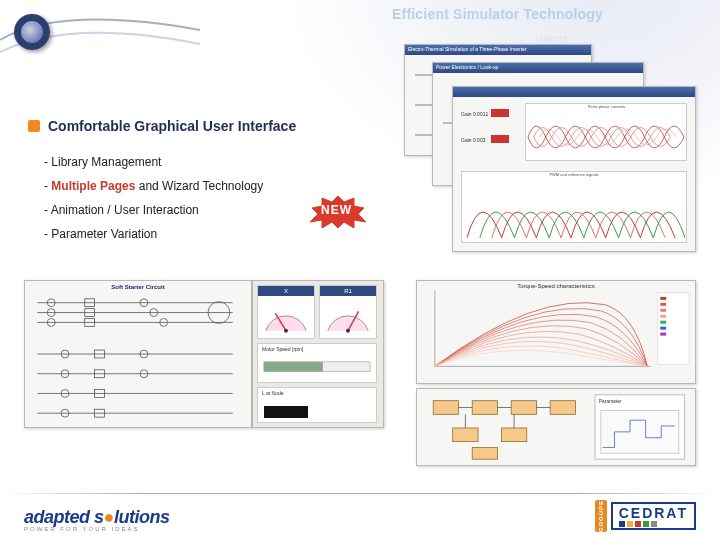 The height and width of the screenshot is (540, 720). Describe the element at coordinates (654, 524) in the screenshot. I see `cedrat-squares-icon` at that location.